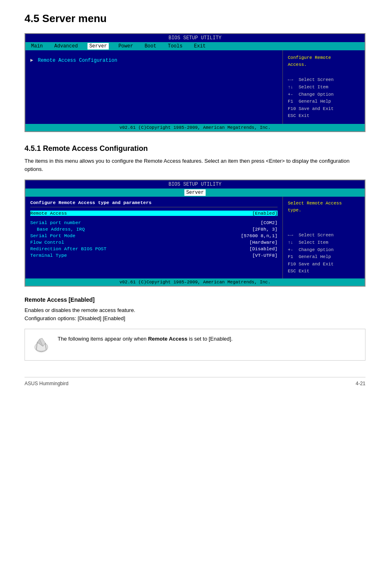 Image resolution: width=390 pixels, height=588 pixels. Describe the element at coordinates (324, 243) in the screenshot. I see `key2-select-item: ↑↓ Select Item` at that location.